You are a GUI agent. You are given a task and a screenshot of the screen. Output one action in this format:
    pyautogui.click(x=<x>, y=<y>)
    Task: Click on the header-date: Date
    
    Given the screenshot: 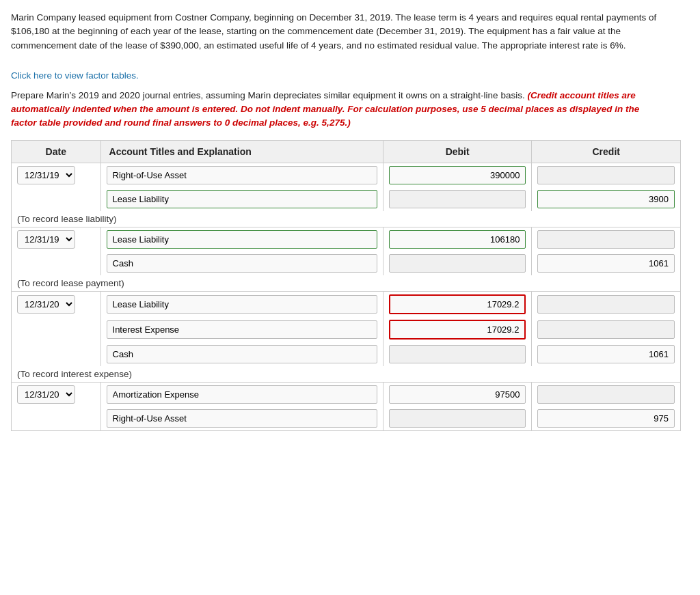 What is the action you would take?
    pyautogui.click(x=56, y=152)
    